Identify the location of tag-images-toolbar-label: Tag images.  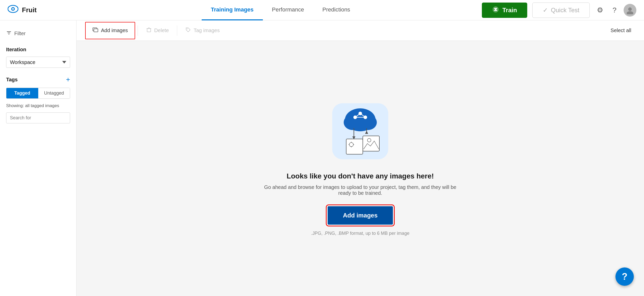
(207, 31).